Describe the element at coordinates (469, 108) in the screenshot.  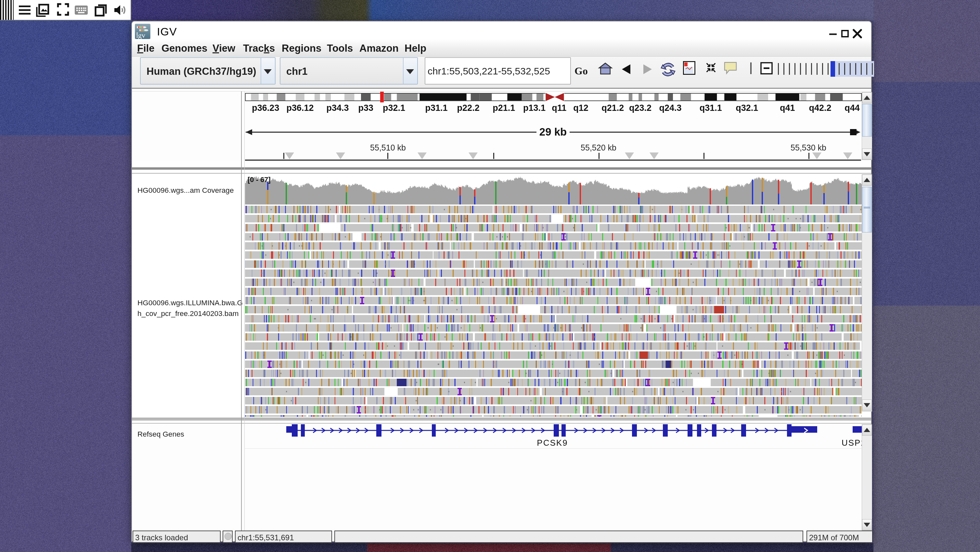
I see `svg-text: p22.2` at that location.